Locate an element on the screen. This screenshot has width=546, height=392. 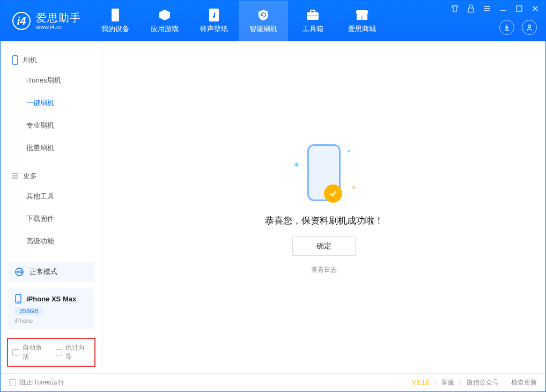
view-log-link: 查看日志 is located at coordinates (324, 270).